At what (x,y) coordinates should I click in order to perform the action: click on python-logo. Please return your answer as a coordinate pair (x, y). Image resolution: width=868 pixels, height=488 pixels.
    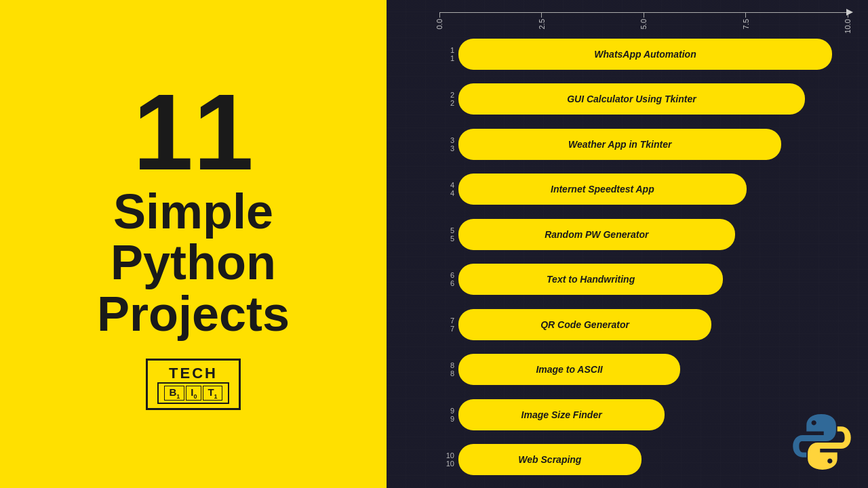
    Looking at the image, I should click on (822, 442).